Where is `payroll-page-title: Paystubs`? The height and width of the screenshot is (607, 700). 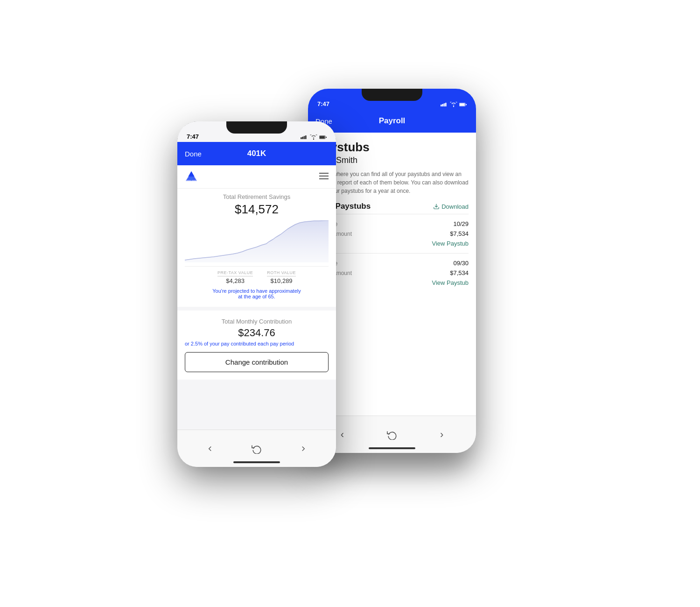
payroll-page-title: Paystubs is located at coordinates (392, 148).